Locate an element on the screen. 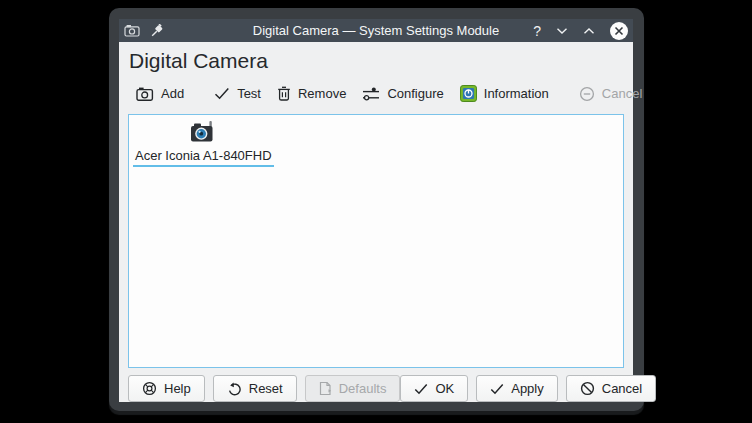 This screenshot has width=752, height=423. camera-add-icon is located at coordinates (145, 94).